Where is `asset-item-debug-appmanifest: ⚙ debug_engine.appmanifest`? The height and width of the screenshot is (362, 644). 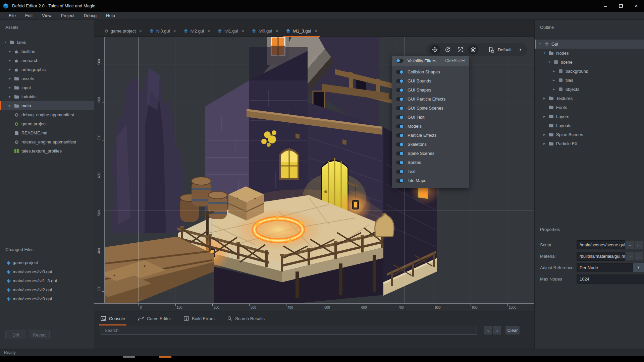
asset-item-debug-appmanifest: ⚙ debug_engine.appmanifest is located at coordinates (47, 115).